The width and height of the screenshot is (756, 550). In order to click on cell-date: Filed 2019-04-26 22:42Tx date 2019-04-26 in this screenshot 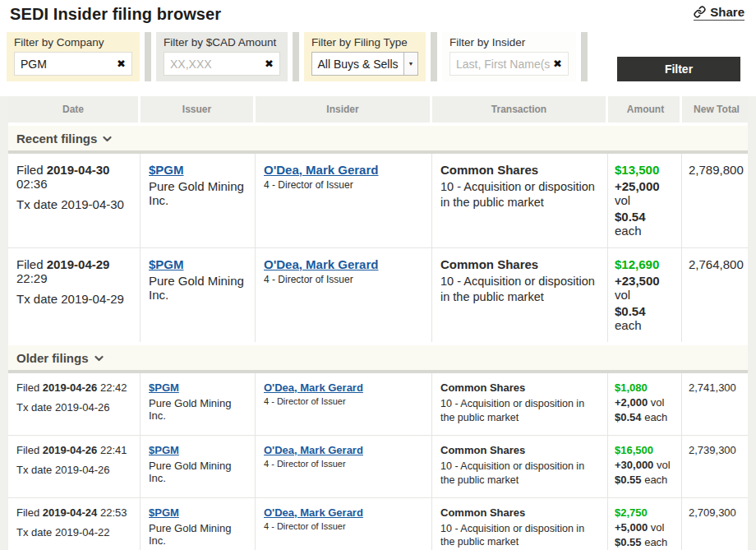, I will do `click(74, 404)`.